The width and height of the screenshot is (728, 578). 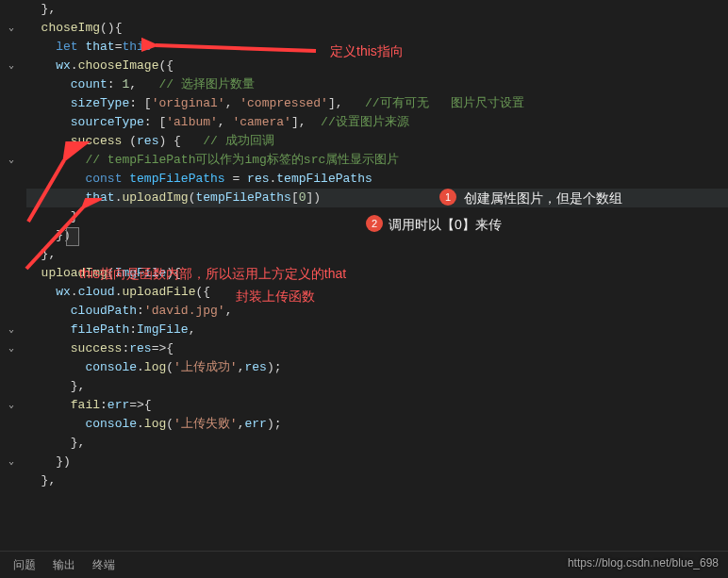 What do you see at coordinates (377, 330) in the screenshot?
I see `code-line: filePath:ImgFile,` at bounding box center [377, 330].